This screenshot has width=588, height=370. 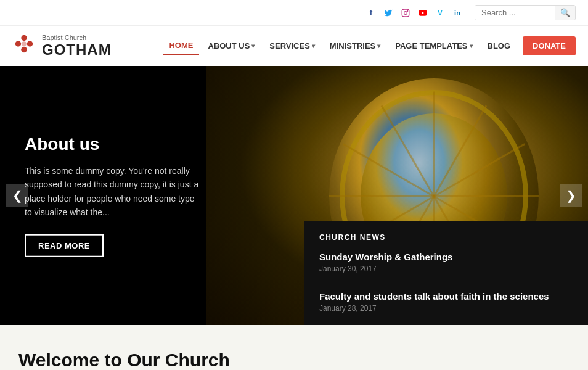 I want to click on logo: Baptist Church GOTHAM, so click(x=62, y=46).